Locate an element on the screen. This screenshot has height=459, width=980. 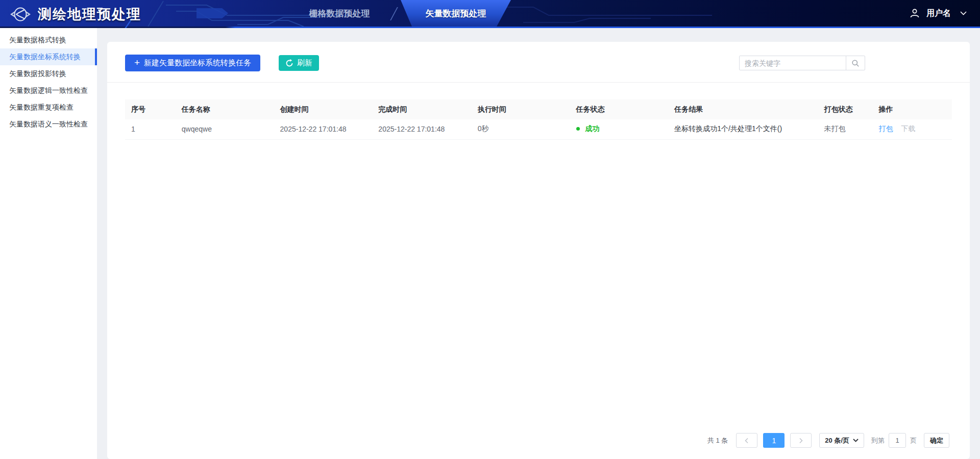
cell-result: 坐标转换成功1个/共处理1个文件() is located at coordinates (743, 130).